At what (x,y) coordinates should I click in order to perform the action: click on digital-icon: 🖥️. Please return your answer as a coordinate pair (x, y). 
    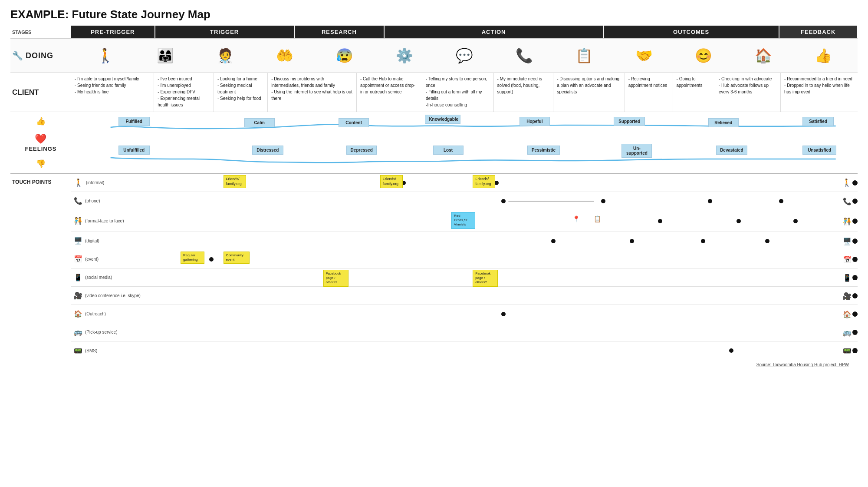
    Looking at the image, I should click on (78, 241).